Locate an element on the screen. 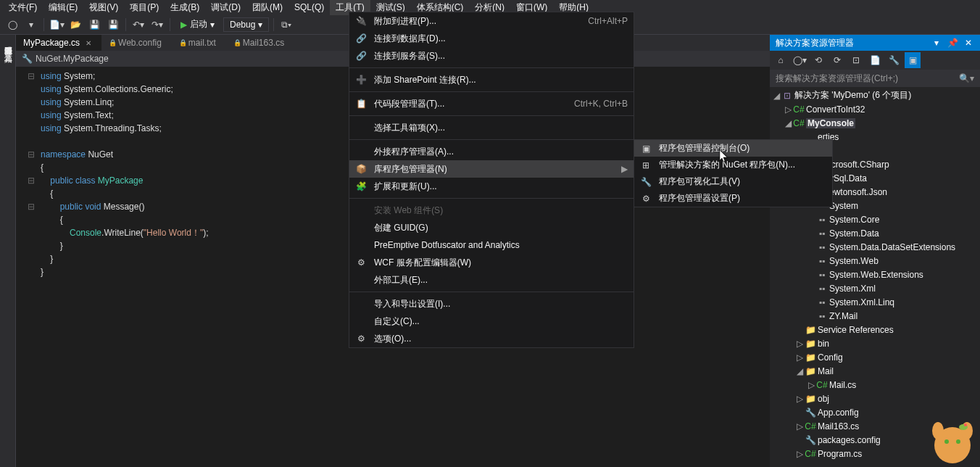 This screenshot has width=980, height=467. menu-7: SQL(Q) is located at coordinates (309, 7).